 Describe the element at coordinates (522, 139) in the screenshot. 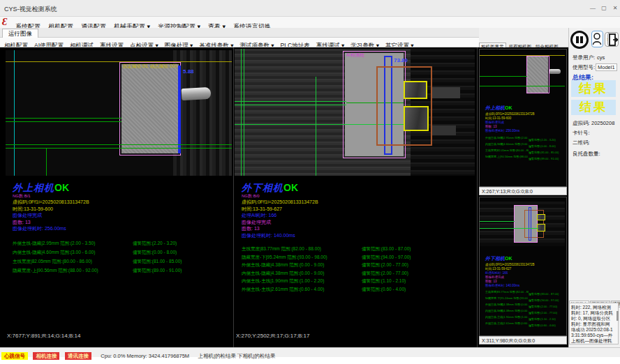

I see `mini-measurement-row: 外侧主线-隐藏|2.95mm 范围:(2.00 - 3.50)偏警范围:(2.2…` at that location.